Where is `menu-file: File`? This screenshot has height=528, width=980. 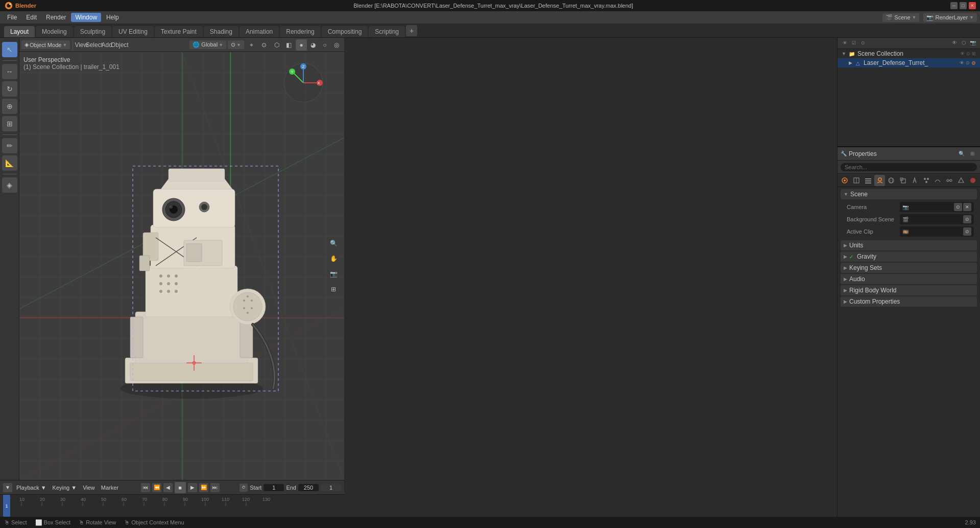 menu-file: File is located at coordinates (12, 17).